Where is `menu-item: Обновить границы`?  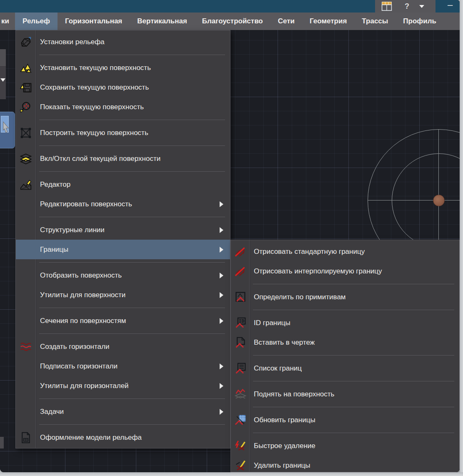
menu-item: Обновить границы is located at coordinates (345, 420).